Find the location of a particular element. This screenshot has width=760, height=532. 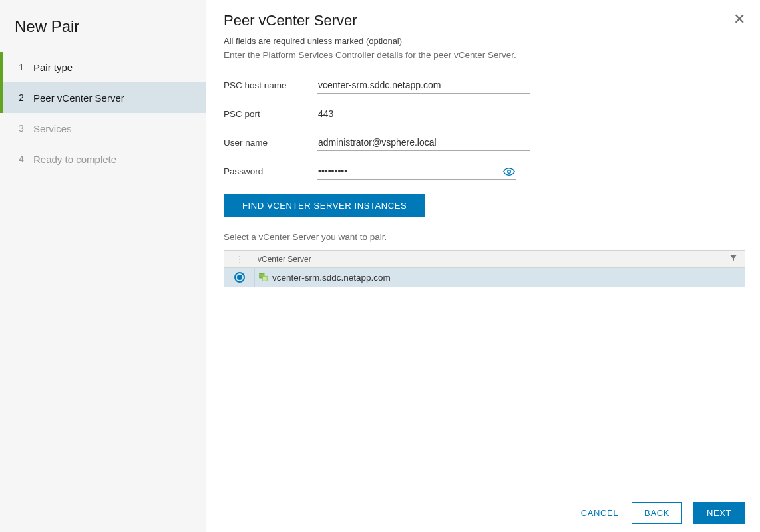

page-title: Peer vCenter Server is located at coordinates (290, 21).